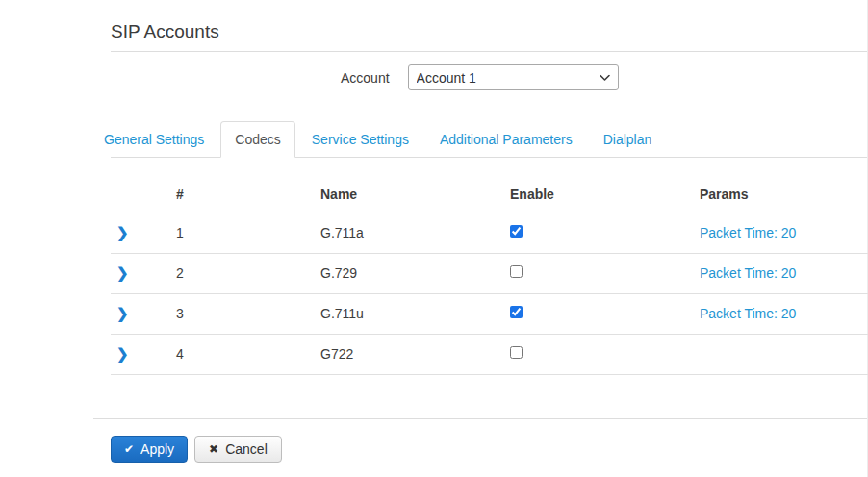  What do you see at coordinates (506, 139) in the screenshot?
I see `tab-additional-parameters: Additional Parameters` at bounding box center [506, 139].